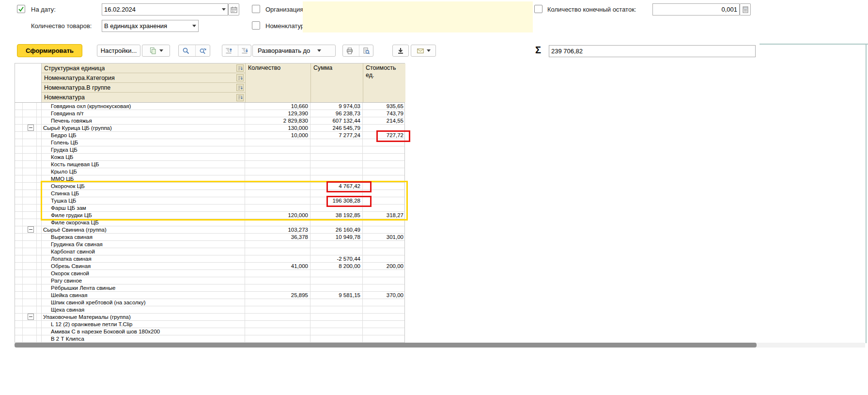 The image size is (868, 395). Describe the element at coordinates (143, 97) in the screenshot. I see `header-nomenclature: Номенклатура` at that location.